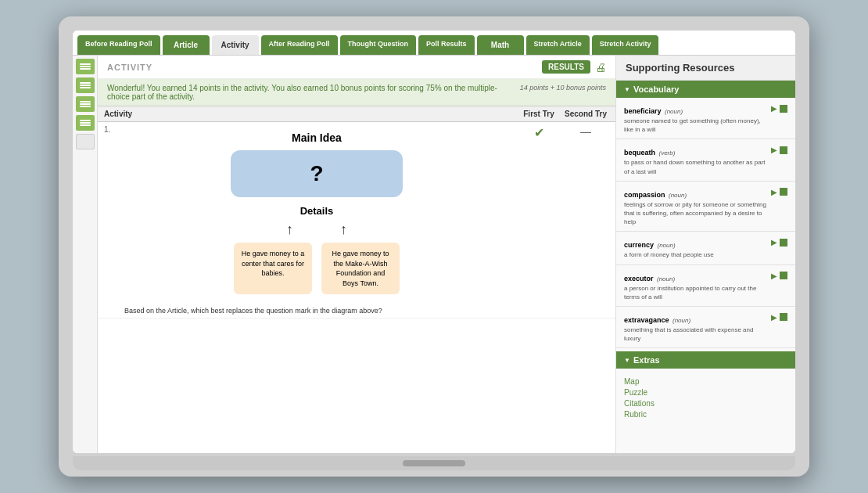 The height and width of the screenshot is (493, 868). Describe the element at coordinates (779, 243) in the screenshot. I see `vocab-icons-currency: ▶` at that location.